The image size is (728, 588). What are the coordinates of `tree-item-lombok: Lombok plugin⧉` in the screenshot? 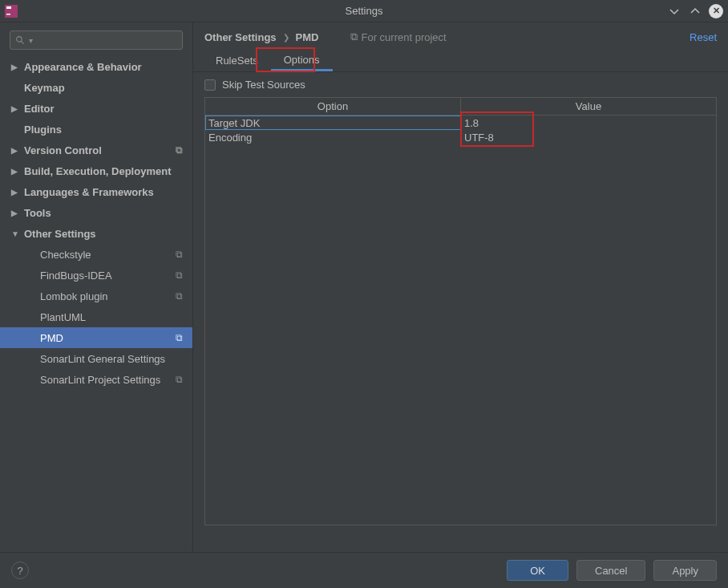 It's located at (96, 296).